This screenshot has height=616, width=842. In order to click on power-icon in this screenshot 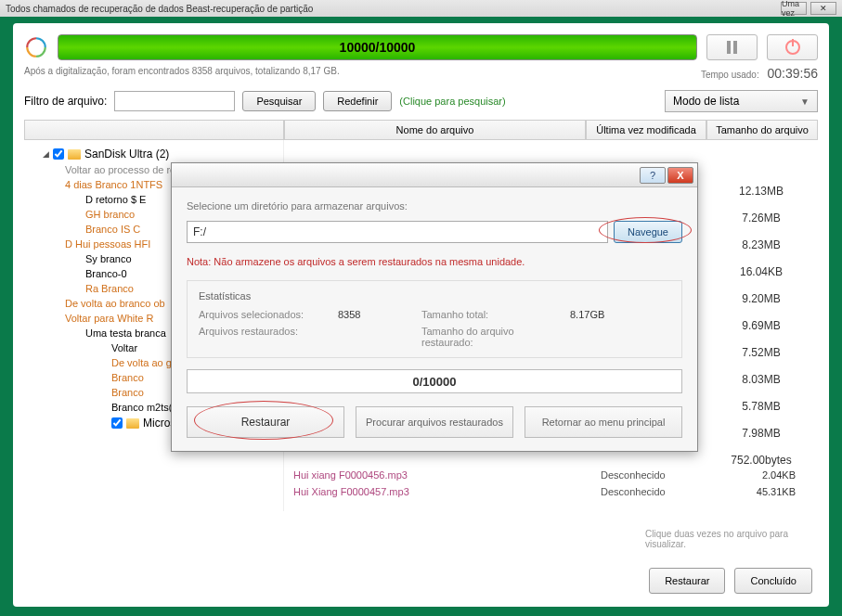, I will do `click(793, 47)`.